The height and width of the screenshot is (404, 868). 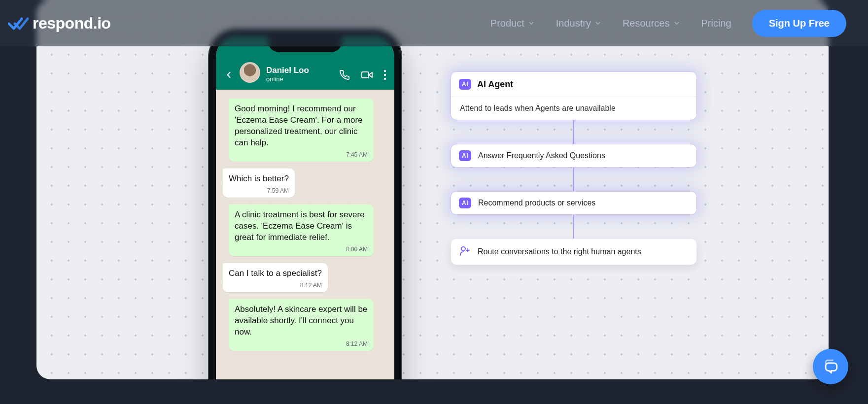 What do you see at coordinates (250, 72) in the screenshot?
I see `contact-avatar` at bounding box center [250, 72].